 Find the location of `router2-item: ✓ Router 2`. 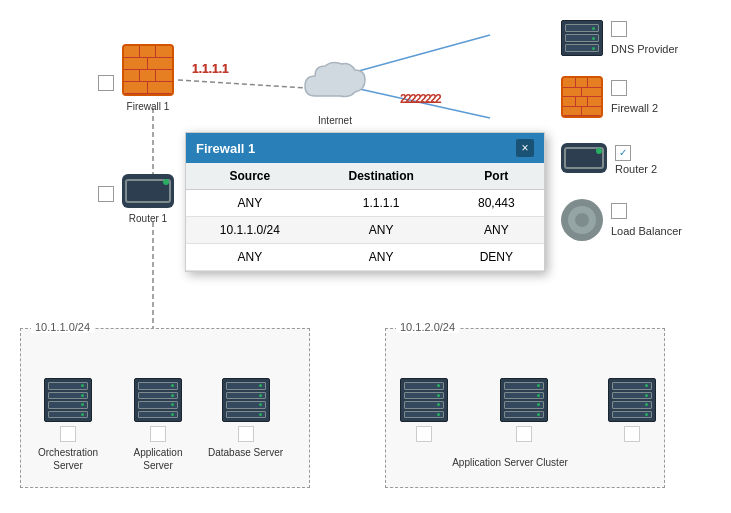

router2-item: ✓ Router 2 is located at coordinates (641, 158).